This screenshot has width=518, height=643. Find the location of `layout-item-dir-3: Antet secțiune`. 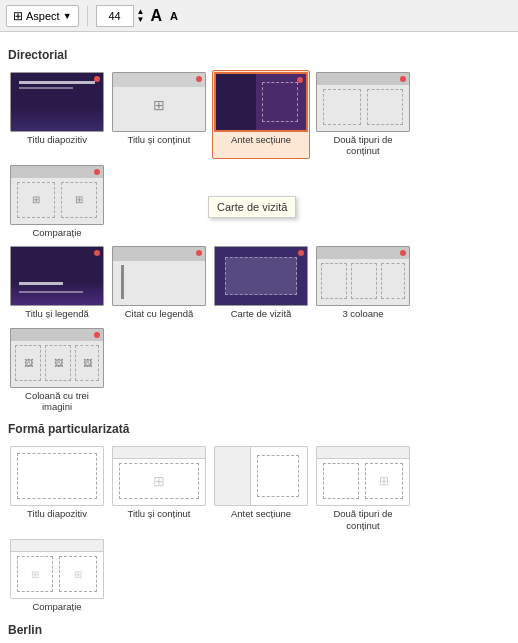

layout-item-dir-3: Antet secțiune is located at coordinates (261, 114).